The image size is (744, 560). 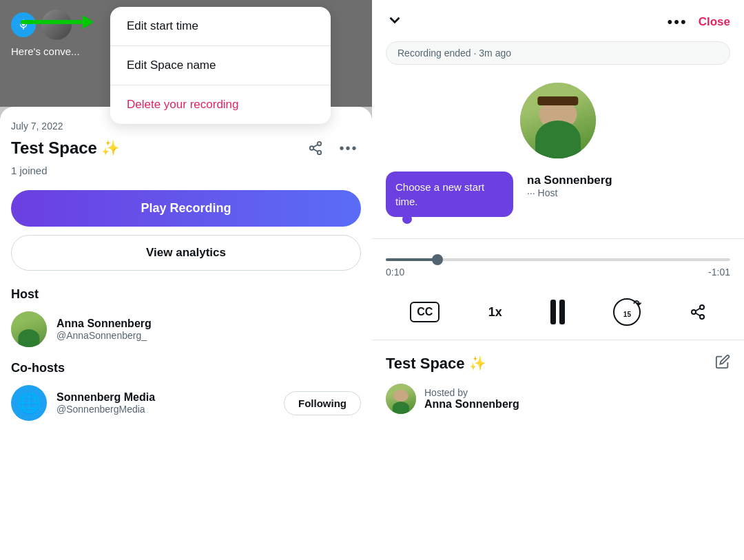 I want to click on host-row: Anna Sonnenberg @AnnaSonnenberg_, so click(x=186, y=329).